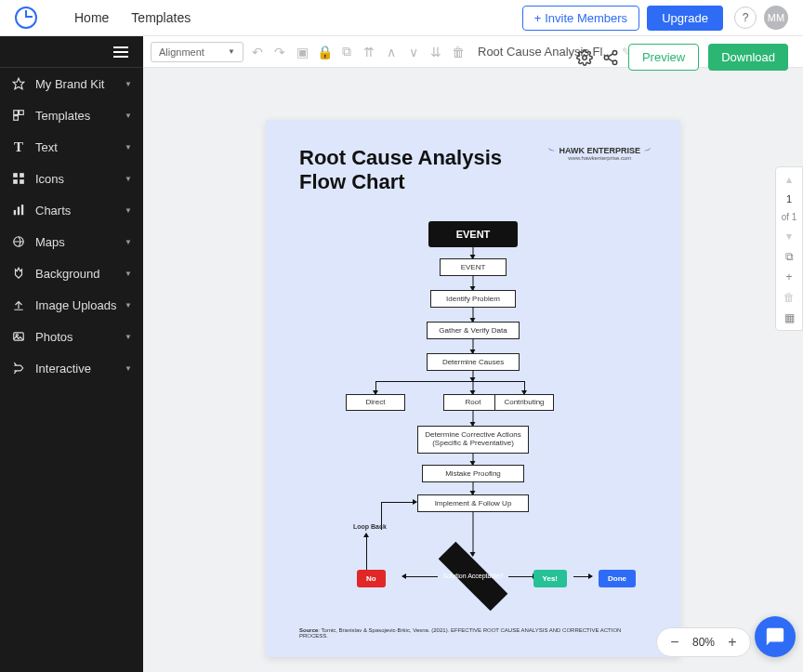  What do you see at coordinates (473, 440) in the screenshot?
I see `node-corrective: Determine Corrective Actions (Specific &…` at bounding box center [473, 440].